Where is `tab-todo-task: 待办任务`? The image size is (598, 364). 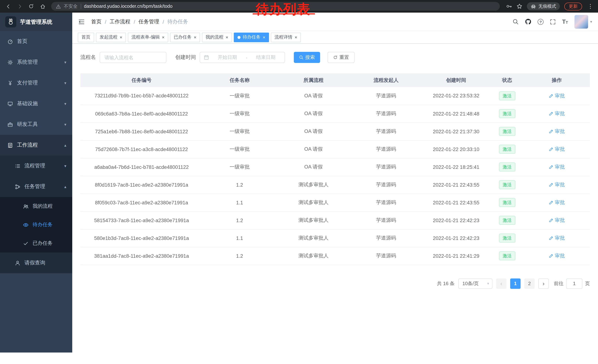
tab-todo-task: 待办任务 is located at coordinates (251, 37).